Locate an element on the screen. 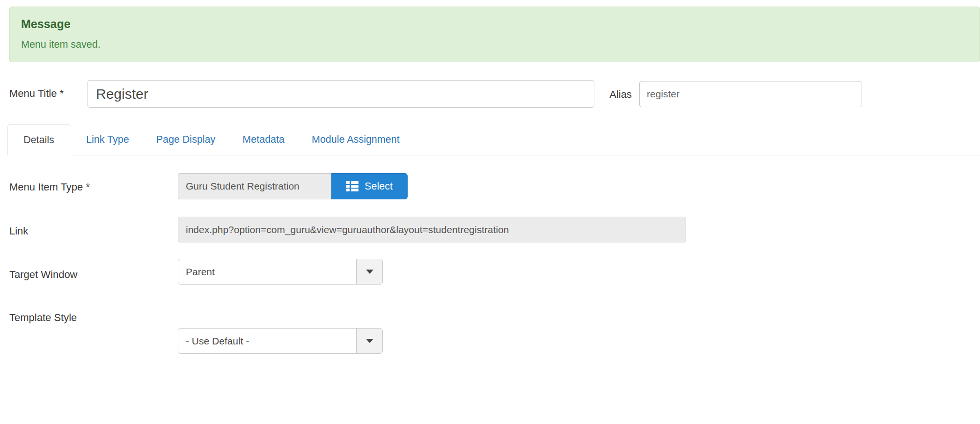 The image size is (980, 424). template-style-label: Template Style is located at coordinates (43, 318).